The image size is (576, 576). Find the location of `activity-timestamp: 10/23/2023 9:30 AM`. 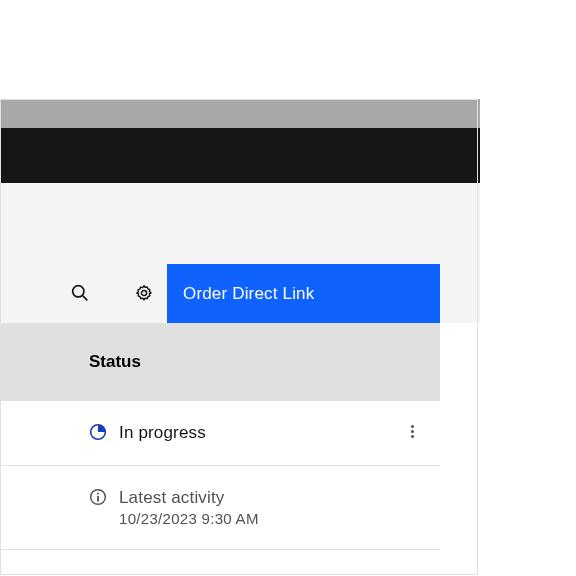

activity-timestamp: 10/23/2023 9:30 AM is located at coordinates (189, 518).